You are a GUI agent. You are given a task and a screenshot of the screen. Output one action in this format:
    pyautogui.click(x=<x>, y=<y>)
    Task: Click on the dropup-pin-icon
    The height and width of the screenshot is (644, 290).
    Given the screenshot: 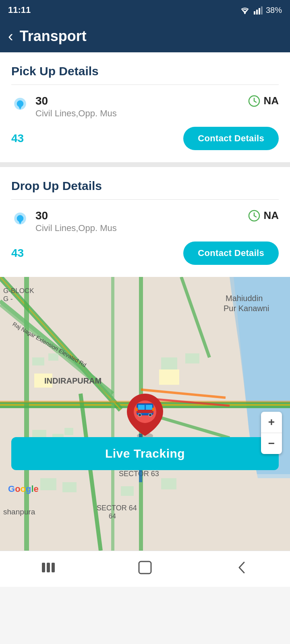 What is the action you would take?
    pyautogui.click(x=20, y=220)
    